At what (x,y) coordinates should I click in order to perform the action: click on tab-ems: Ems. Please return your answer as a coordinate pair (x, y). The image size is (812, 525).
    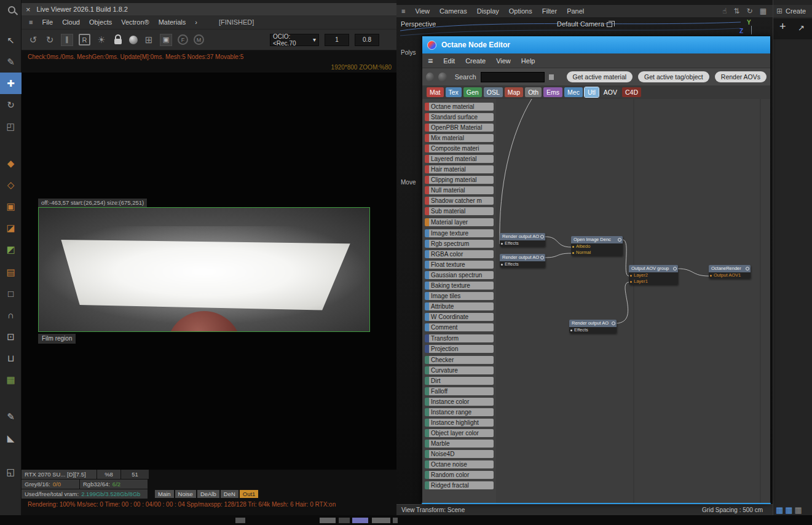
    Looking at the image, I should click on (553, 92).